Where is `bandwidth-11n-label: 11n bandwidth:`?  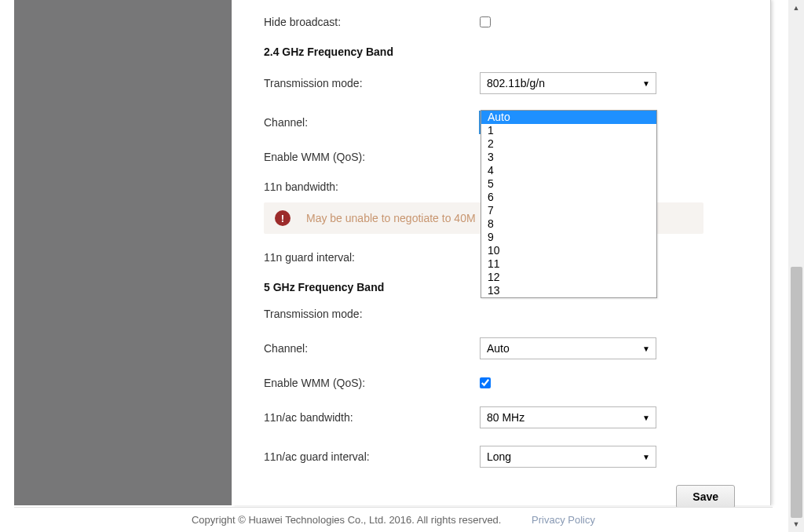 bandwidth-11n-label: 11n bandwidth: is located at coordinates (372, 187).